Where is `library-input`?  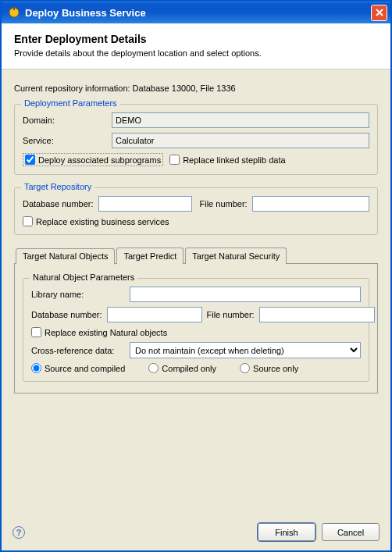
library-input is located at coordinates (245, 294).